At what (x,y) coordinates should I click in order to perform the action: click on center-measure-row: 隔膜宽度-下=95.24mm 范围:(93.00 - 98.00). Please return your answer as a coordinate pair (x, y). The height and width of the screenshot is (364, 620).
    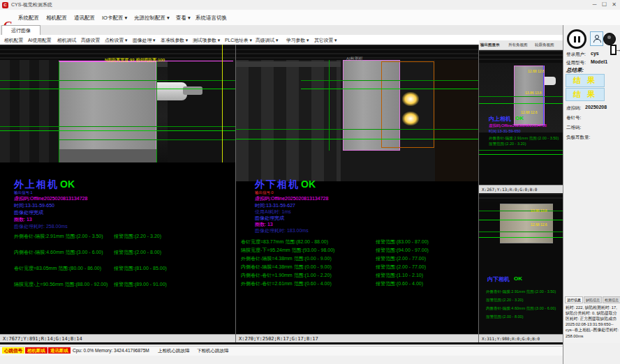
    Looking at the image, I should click on (288, 250).